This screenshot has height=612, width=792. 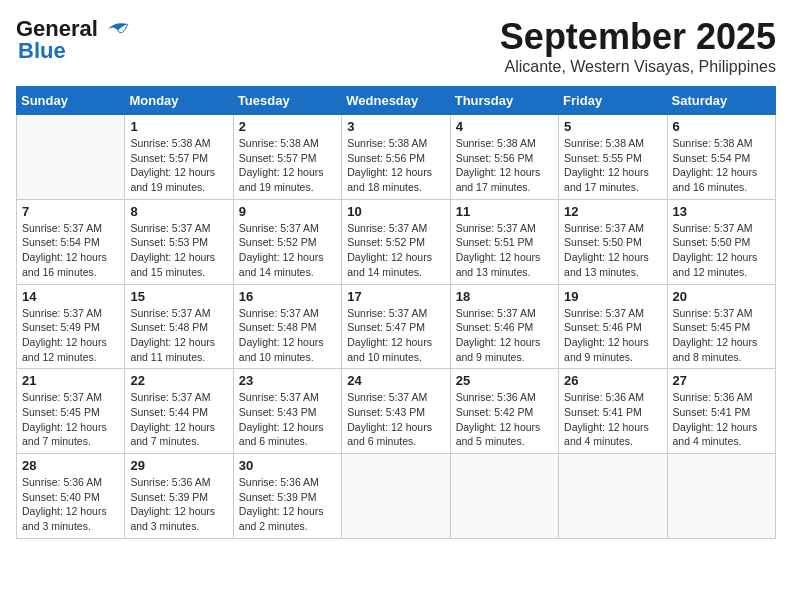 I want to click on calendar-cell: 4Sunrise: 5:38 AM Sunset: 5:56 PM Daylig…, so click(x=504, y=158).